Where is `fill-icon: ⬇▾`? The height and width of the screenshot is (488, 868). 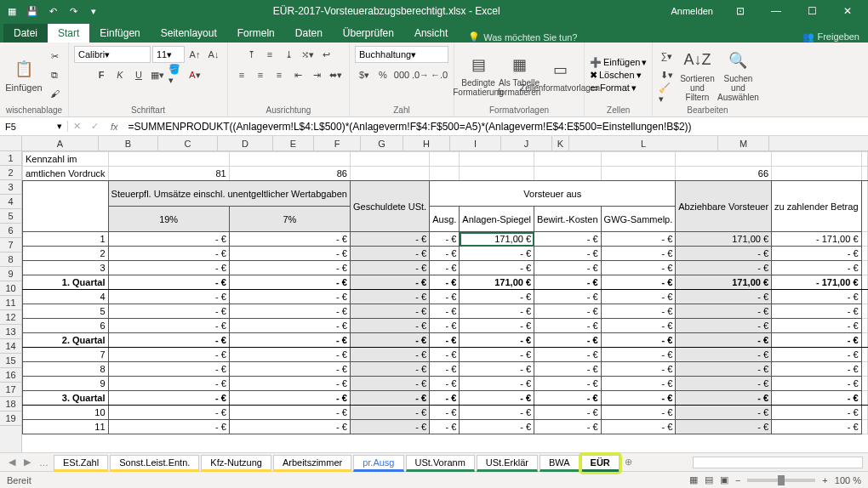 fill-icon: ⬇▾ is located at coordinates (666, 75).